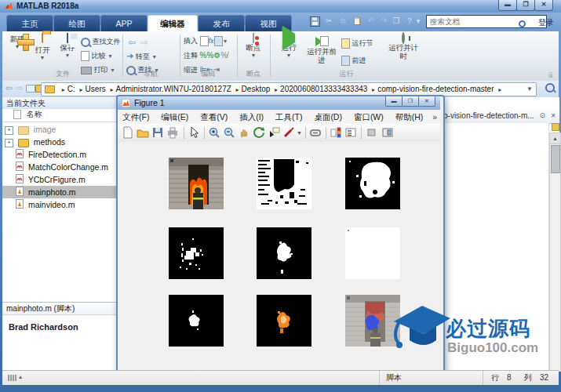  Describe the element at coordinates (173, 24) in the screenshot. I see `tab-editor: 编辑器` at that location.